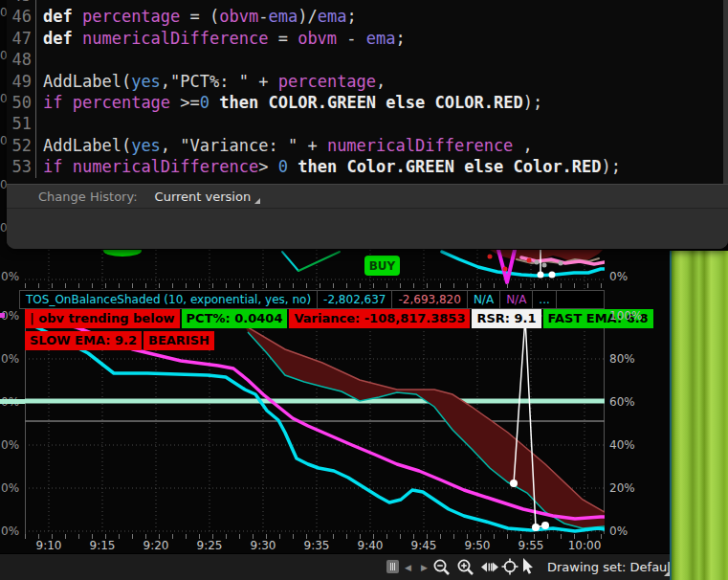  I want to click on code-line: 51, so click(367, 123).